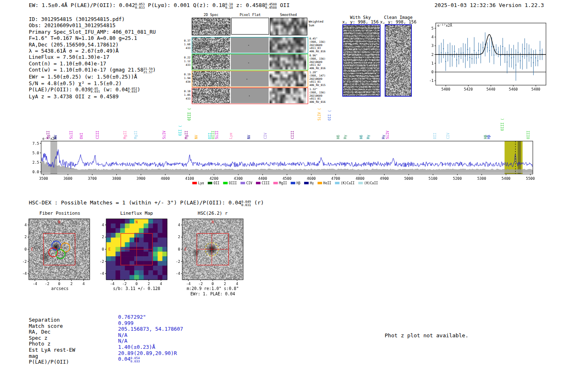 This screenshot has width=576, height=392. What do you see at coordinates (250, 96) in the screenshot?
I see `spec2d-row: 0.101.054331.32"(411, 64)20210609v011_0…` at bounding box center [250, 96].